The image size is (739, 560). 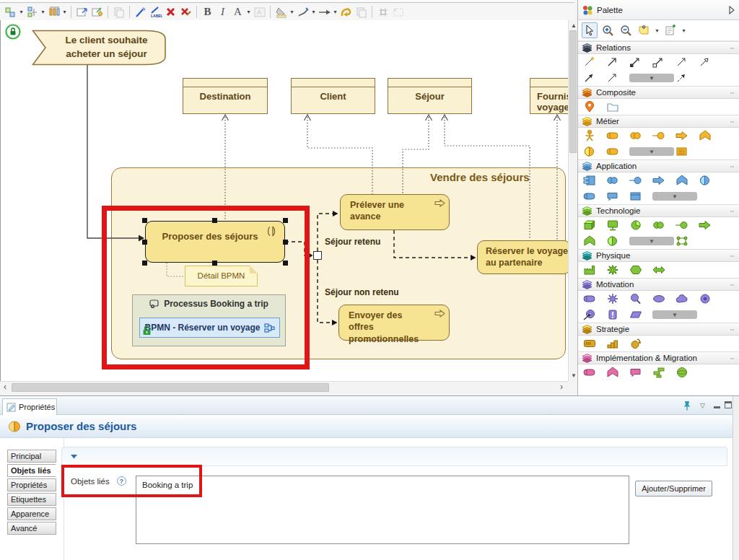 I want to click on arrow-style-icon, so click(x=325, y=12).